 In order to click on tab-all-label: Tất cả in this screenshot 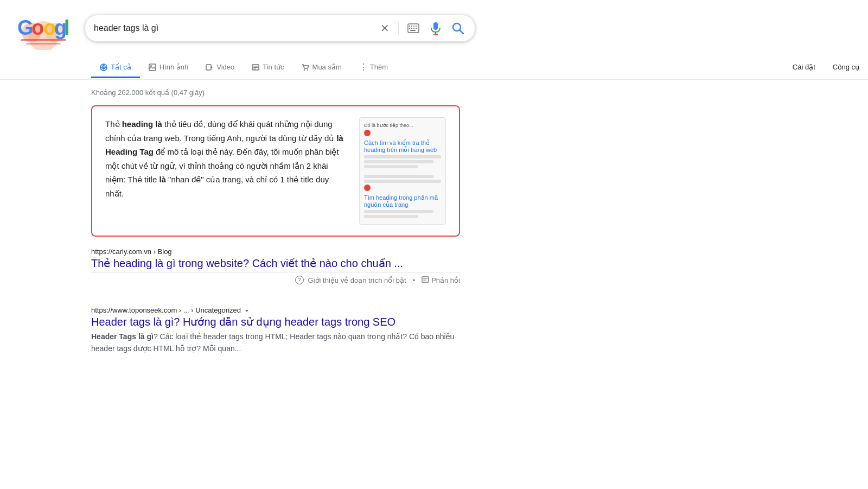, I will do `click(121, 67)`.